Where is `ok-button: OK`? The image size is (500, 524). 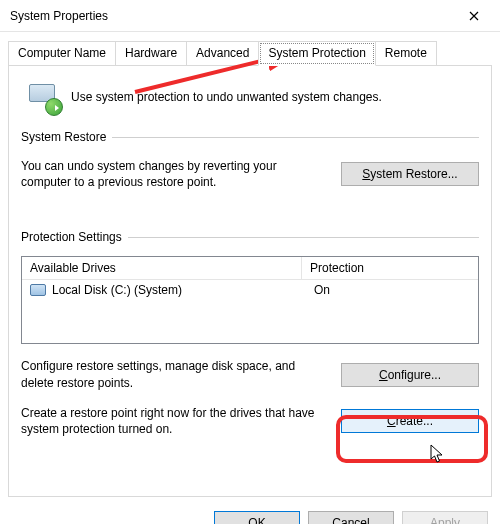 ok-button: OK is located at coordinates (257, 518).